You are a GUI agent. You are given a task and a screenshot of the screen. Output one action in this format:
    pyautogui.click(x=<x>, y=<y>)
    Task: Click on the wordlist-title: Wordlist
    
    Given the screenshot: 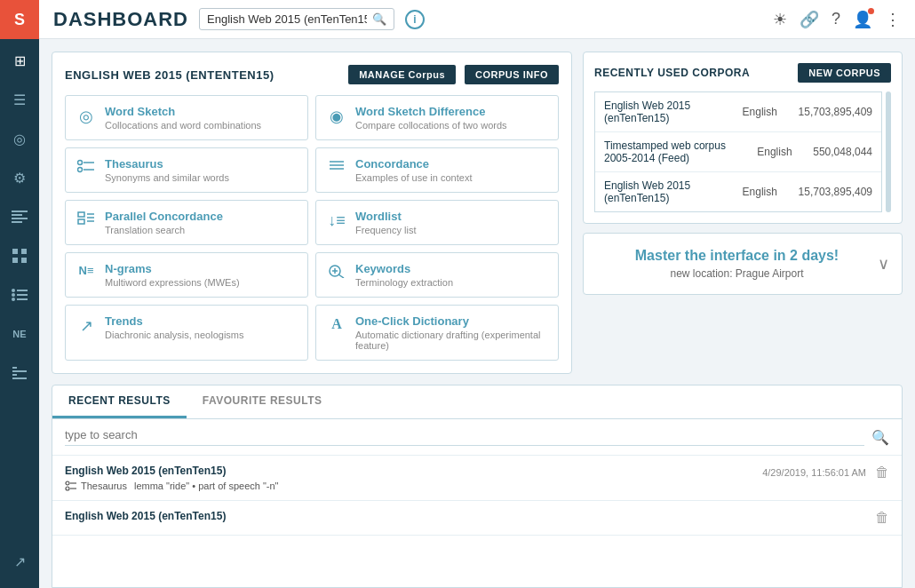 What is the action you would take?
    pyautogui.click(x=386, y=217)
    